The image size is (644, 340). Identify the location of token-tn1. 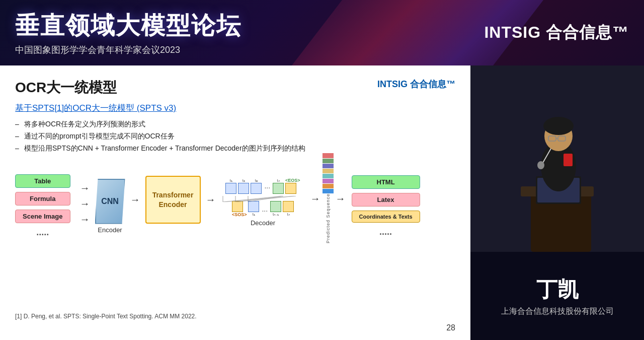
(276, 207).